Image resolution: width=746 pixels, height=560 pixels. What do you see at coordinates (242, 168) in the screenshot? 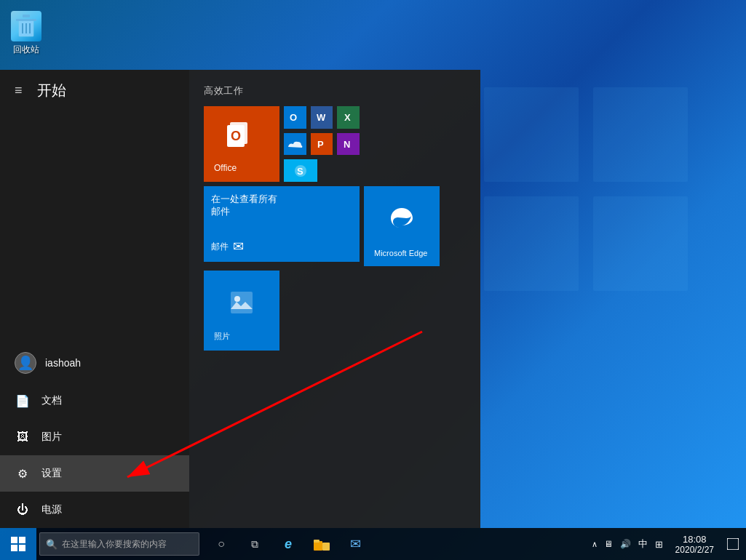
I see `office-tile-label: Office` at bounding box center [242, 168].